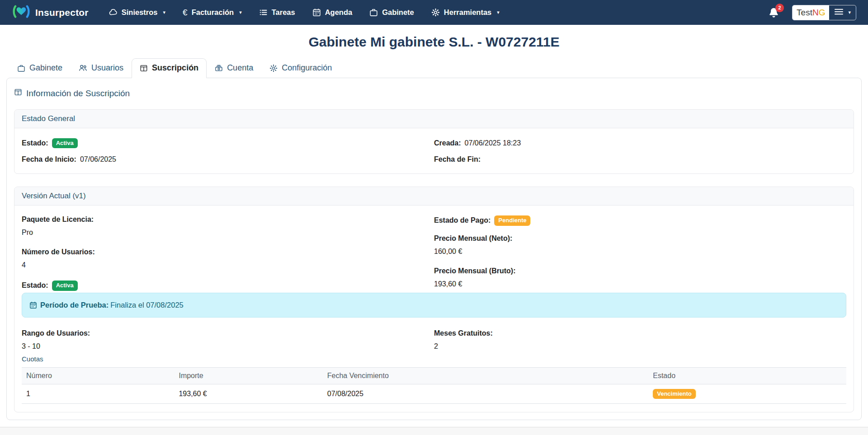 The height and width of the screenshot is (435, 868). I want to click on card-title: Versión Actual (v1), so click(434, 196).